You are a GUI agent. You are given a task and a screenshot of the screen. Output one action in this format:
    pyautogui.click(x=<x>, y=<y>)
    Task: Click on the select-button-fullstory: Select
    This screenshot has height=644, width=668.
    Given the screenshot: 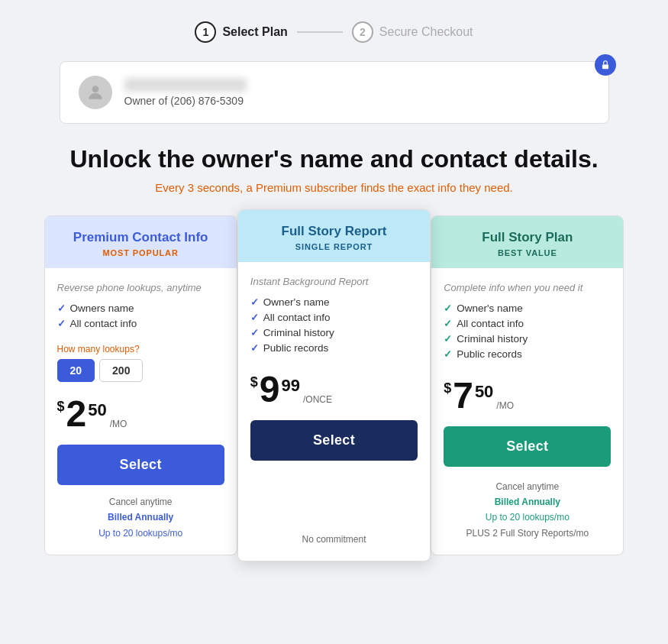 What is the action you would take?
    pyautogui.click(x=334, y=440)
    